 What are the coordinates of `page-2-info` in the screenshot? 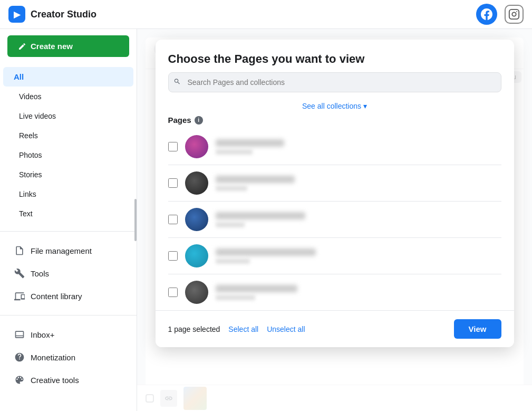 It's located at (359, 184).